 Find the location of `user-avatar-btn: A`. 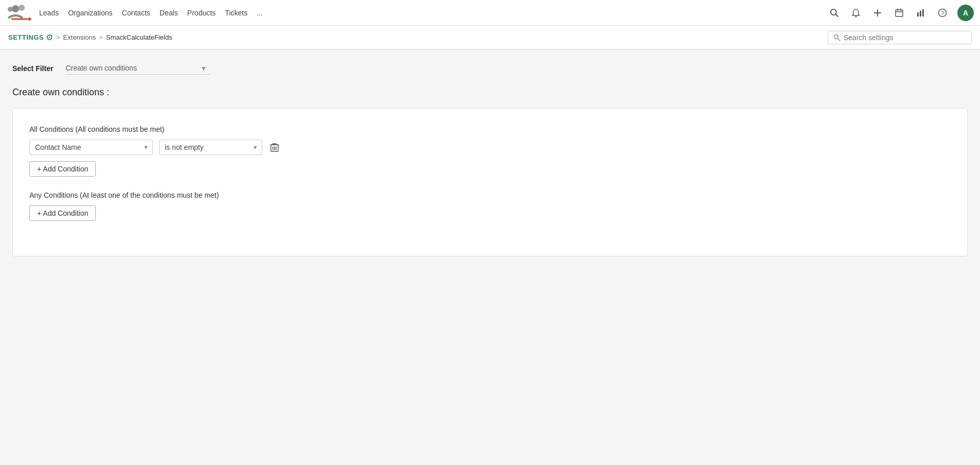

user-avatar-btn: A is located at coordinates (966, 13).